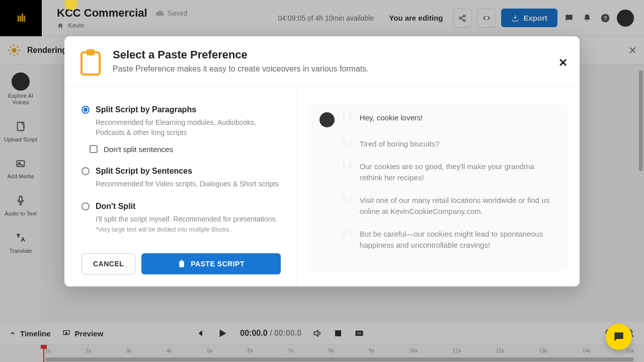 The width and height of the screenshot is (644, 362). What do you see at coordinates (185, 149) in the screenshot?
I see `dont-split-checkbox: Don't split sentences` at bounding box center [185, 149].